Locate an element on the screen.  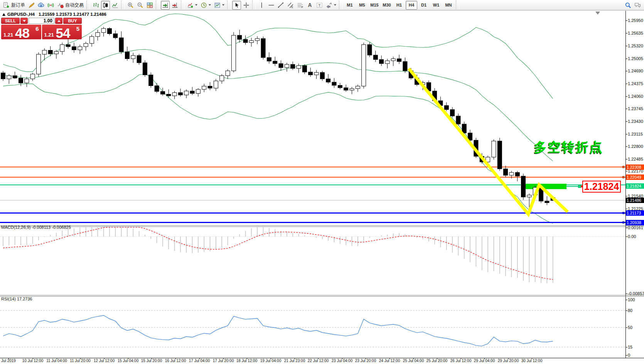
zoom-out-button is located at coordinates (140, 5).